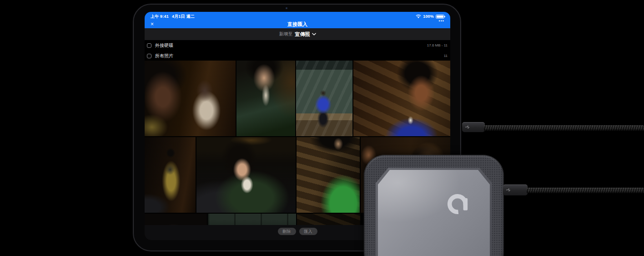 Image resolution: width=644 pixels, height=256 pixels. I want to click on source-meta: 17.6 MB - 11, so click(438, 46).